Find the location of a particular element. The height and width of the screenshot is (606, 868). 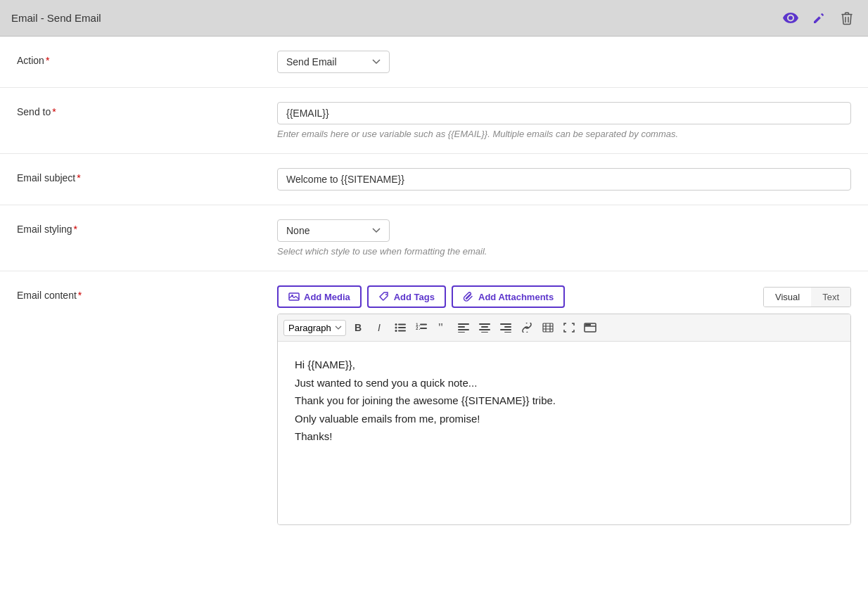

visual-tab: Visual is located at coordinates (788, 297).